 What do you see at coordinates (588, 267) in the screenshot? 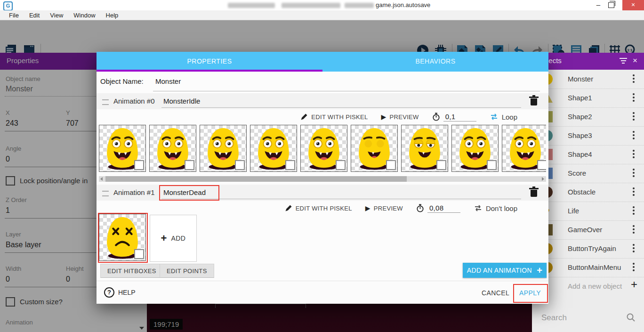
I see `object-row-buttonmainmenu: ButtonMainMenu` at bounding box center [588, 267].